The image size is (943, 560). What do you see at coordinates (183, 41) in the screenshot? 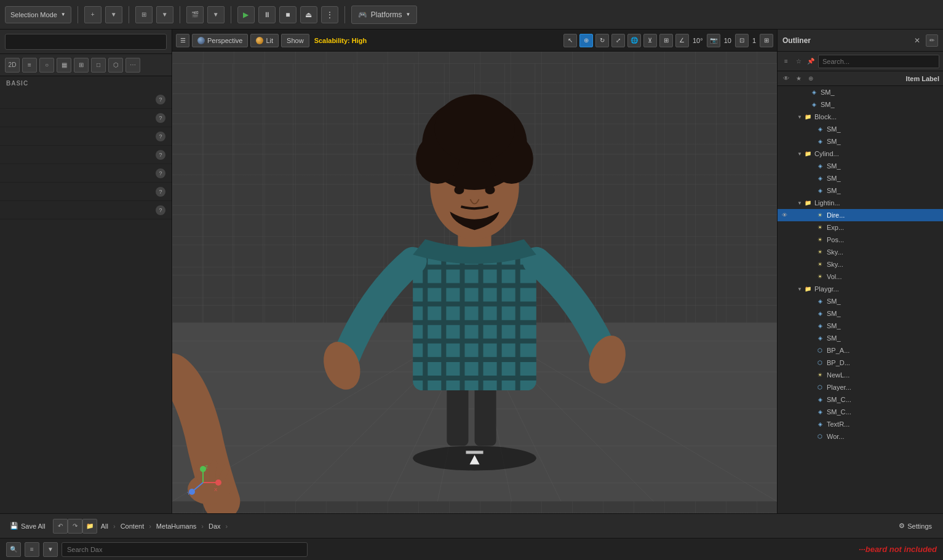
I see `viewport-menu-button: ☰` at bounding box center [183, 41].